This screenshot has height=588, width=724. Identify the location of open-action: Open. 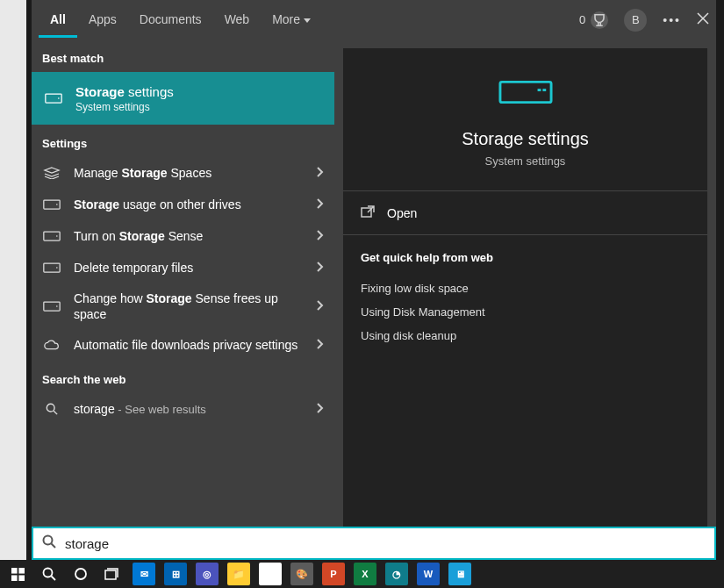
(525, 212).